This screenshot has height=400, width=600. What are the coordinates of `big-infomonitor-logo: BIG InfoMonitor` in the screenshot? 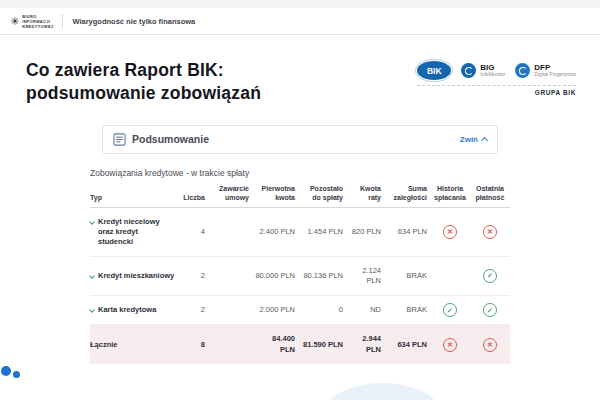 It's located at (483, 70).